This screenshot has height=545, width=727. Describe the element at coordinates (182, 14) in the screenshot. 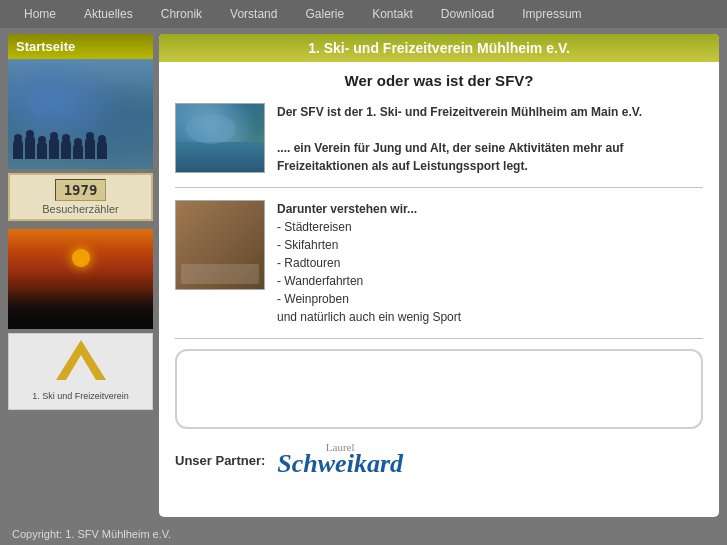

I see `nav-item-chronik: Chronik` at that location.